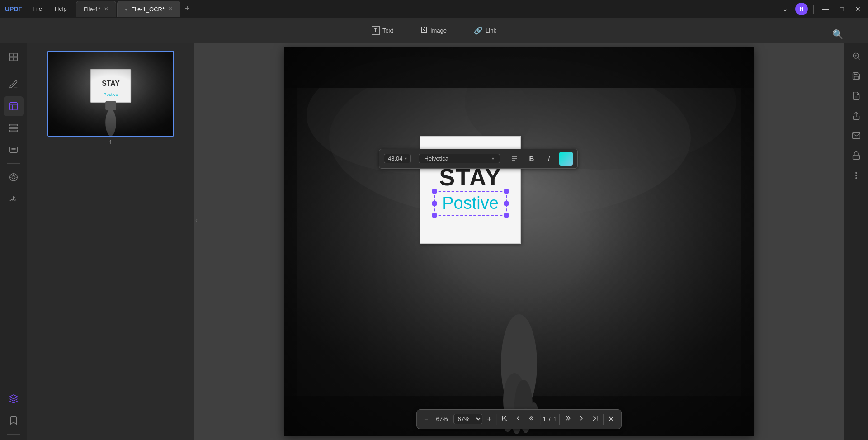 The height and width of the screenshot is (440, 868). What do you see at coordinates (395, 158) in the screenshot?
I see `font-size-value: 48.04` at bounding box center [395, 158].